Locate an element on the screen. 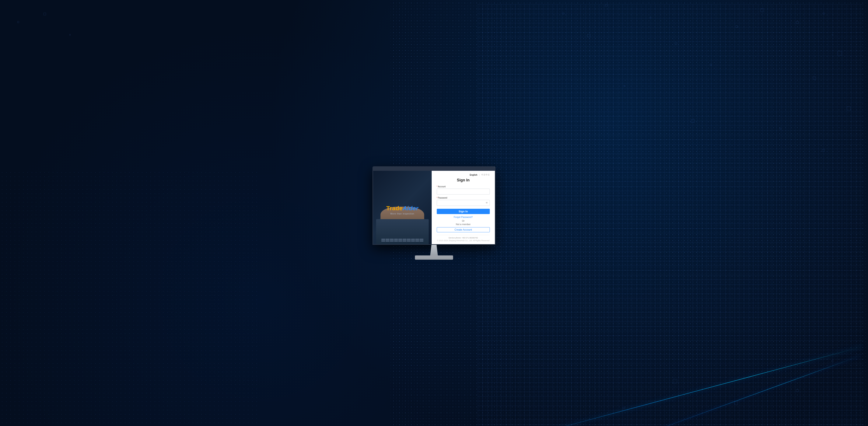  brand-tagline: More than inspection is located at coordinates (402, 214).